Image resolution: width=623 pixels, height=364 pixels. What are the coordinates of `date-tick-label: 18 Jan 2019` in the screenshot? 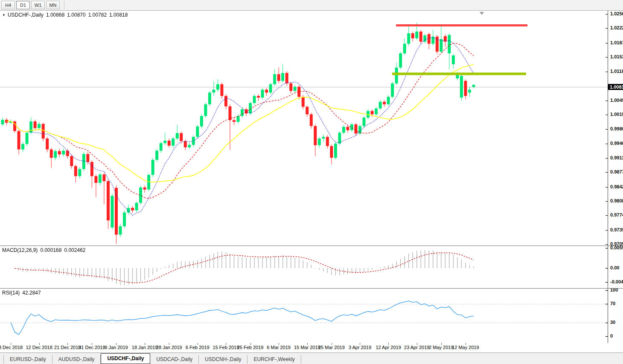 It's located at (145, 347).